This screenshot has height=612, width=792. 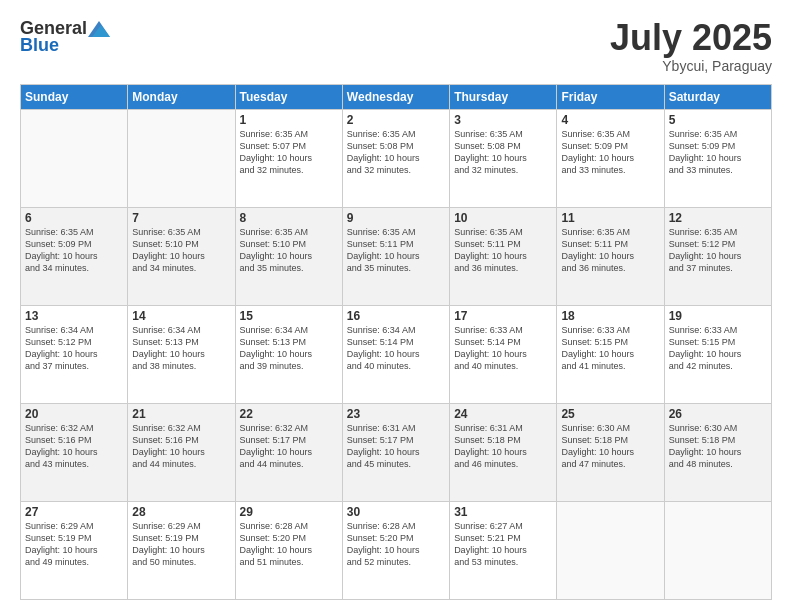 What do you see at coordinates (289, 120) in the screenshot?
I see `day-number: 1` at bounding box center [289, 120].